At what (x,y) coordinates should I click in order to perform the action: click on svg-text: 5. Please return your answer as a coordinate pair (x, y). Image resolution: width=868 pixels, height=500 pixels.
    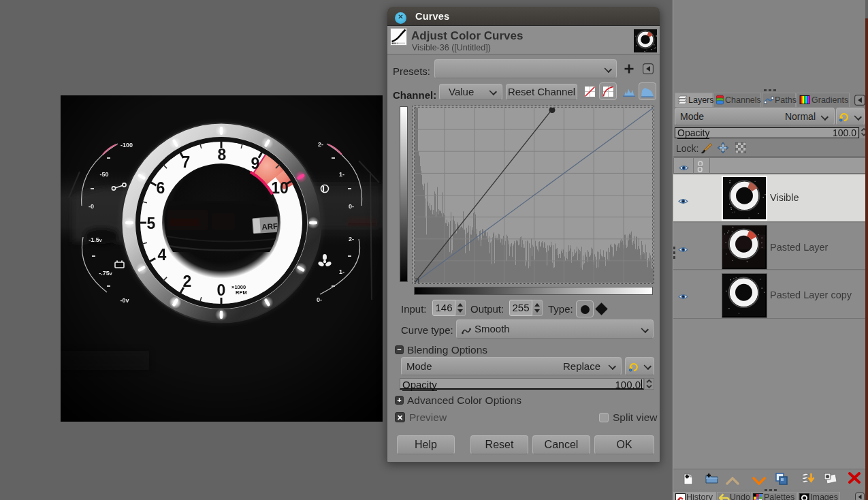
    Looking at the image, I should click on (151, 223).